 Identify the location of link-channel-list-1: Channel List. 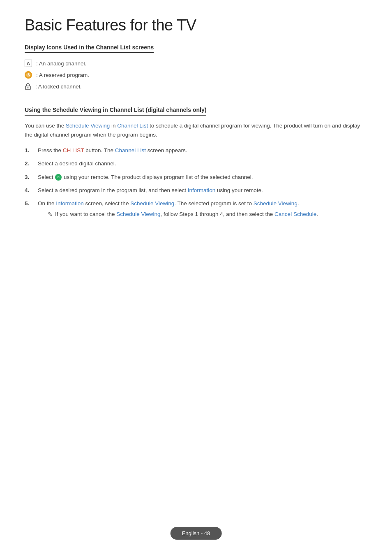
(131, 151).